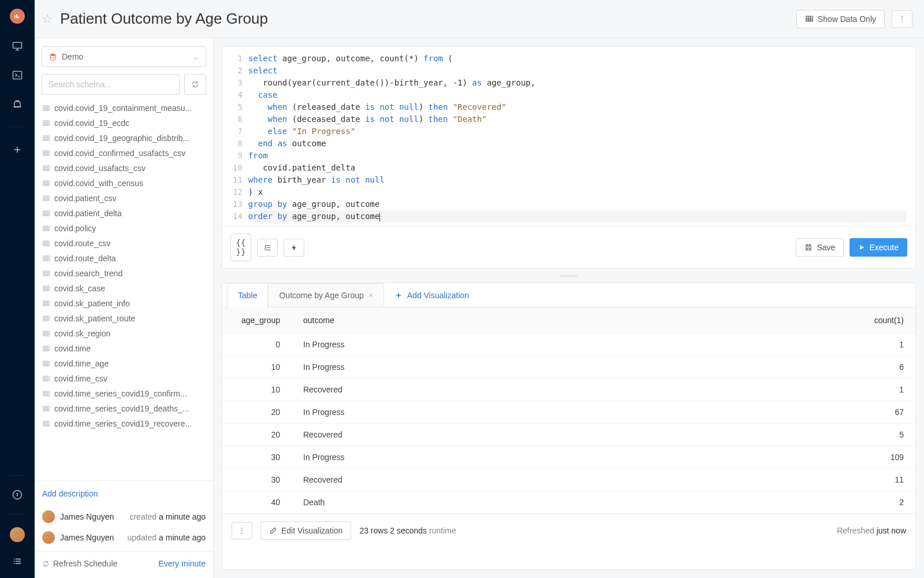 The width and height of the screenshot is (924, 578). Describe the element at coordinates (902, 19) in the screenshot. I see `more-menu-button` at that location.